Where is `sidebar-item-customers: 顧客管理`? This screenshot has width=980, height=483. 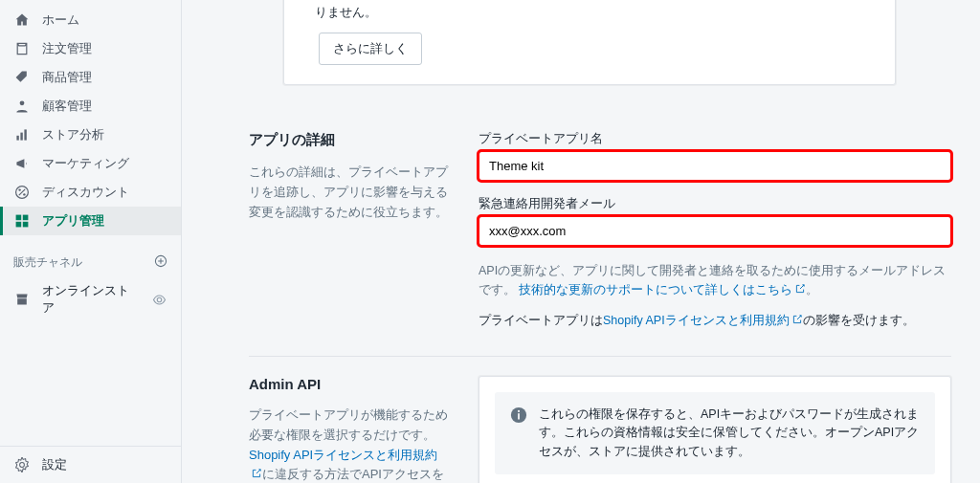
sidebar-item-customers: 顧客管理 is located at coordinates (90, 106).